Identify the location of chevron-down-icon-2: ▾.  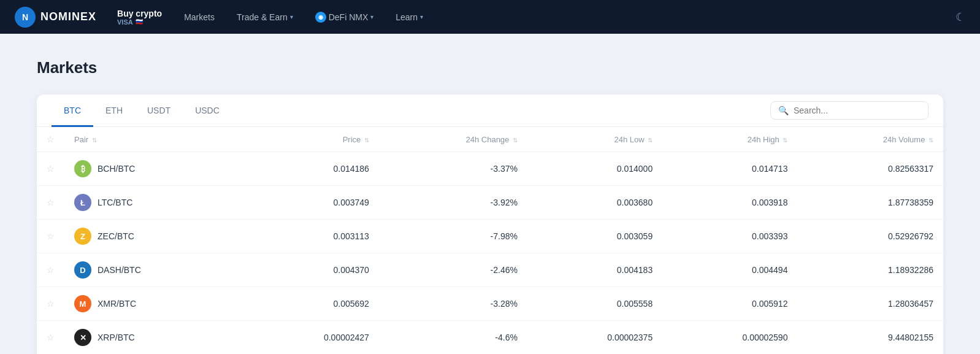
(372, 17).